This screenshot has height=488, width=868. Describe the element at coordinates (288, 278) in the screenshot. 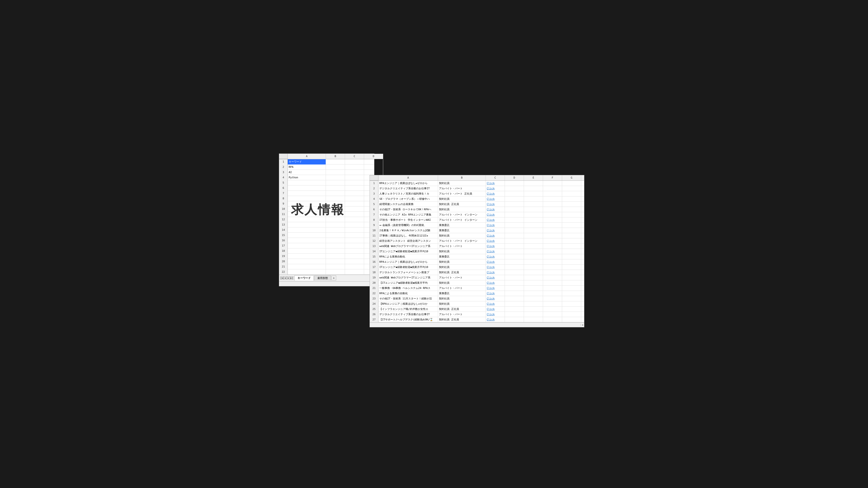

I see `tab-nav-next: ►` at that location.